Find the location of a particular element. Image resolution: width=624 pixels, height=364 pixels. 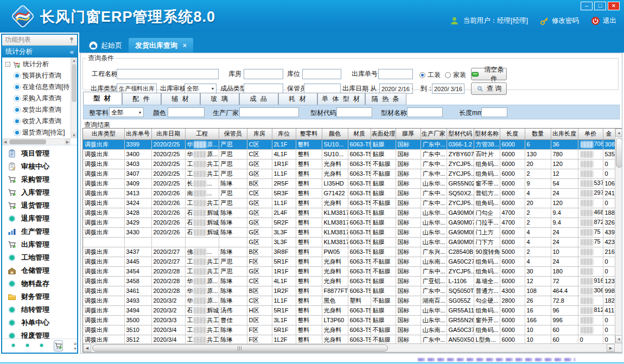

material-tab-配件: 配 件 is located at coordinates (142, 99).